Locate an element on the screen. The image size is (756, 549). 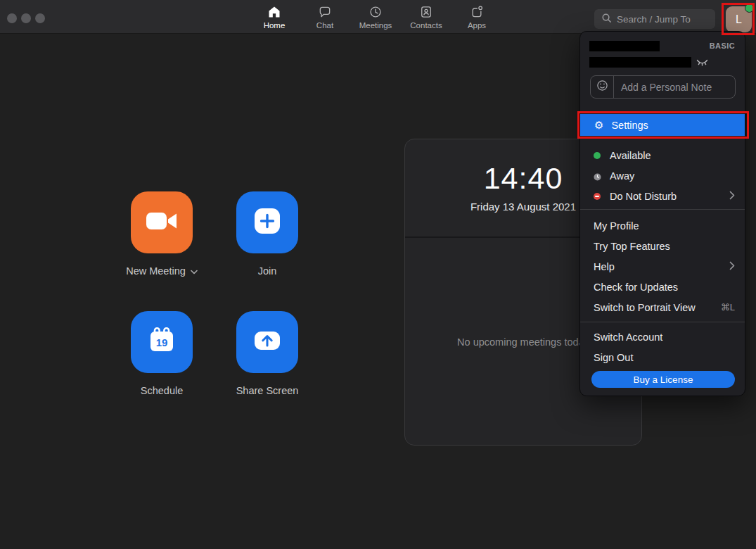
menu-group-2: Switch Account Sign Out is located at coordinates (662, 347).